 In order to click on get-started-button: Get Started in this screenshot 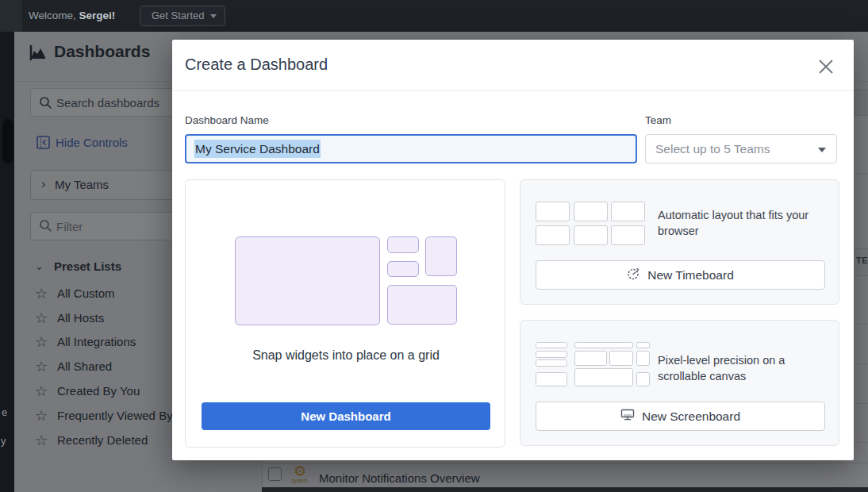, I will do `click(182, 16)`.